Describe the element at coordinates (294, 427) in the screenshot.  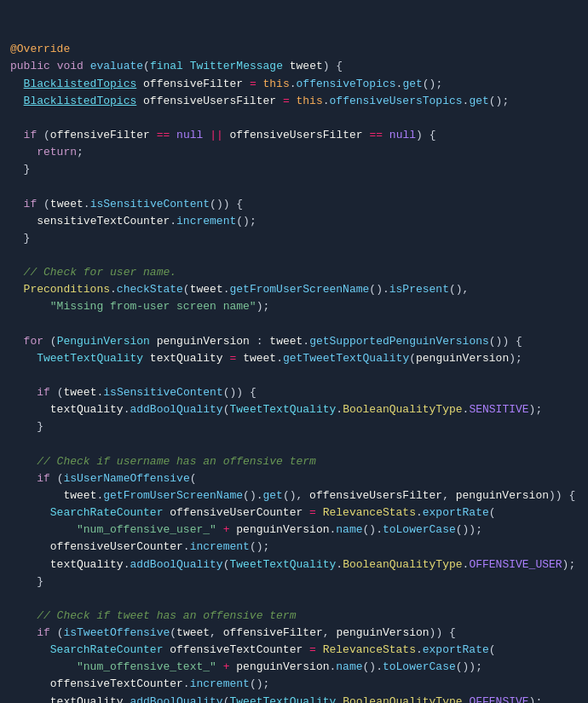
I see `line-23: }` at that location.